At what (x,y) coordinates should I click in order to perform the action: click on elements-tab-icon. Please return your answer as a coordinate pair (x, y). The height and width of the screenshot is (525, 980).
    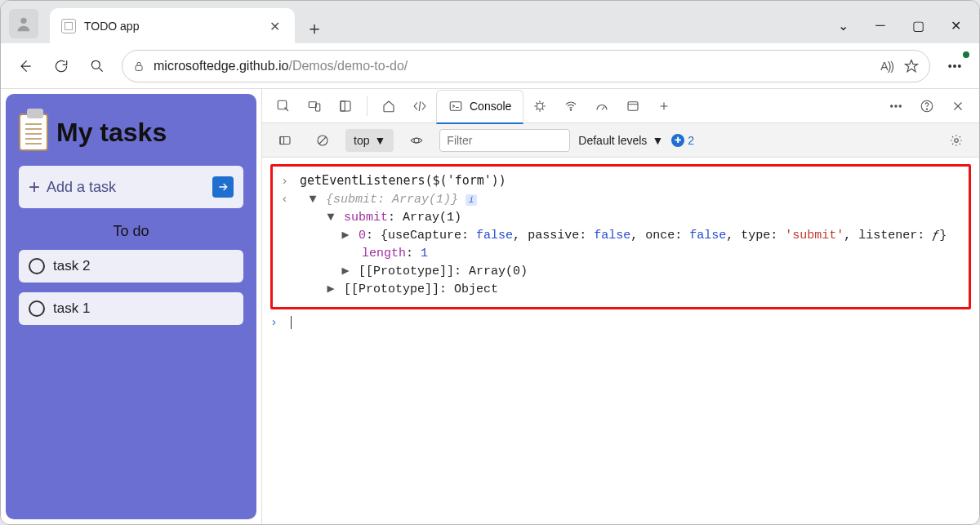
    Looking at the image, I should click on (420, 106).